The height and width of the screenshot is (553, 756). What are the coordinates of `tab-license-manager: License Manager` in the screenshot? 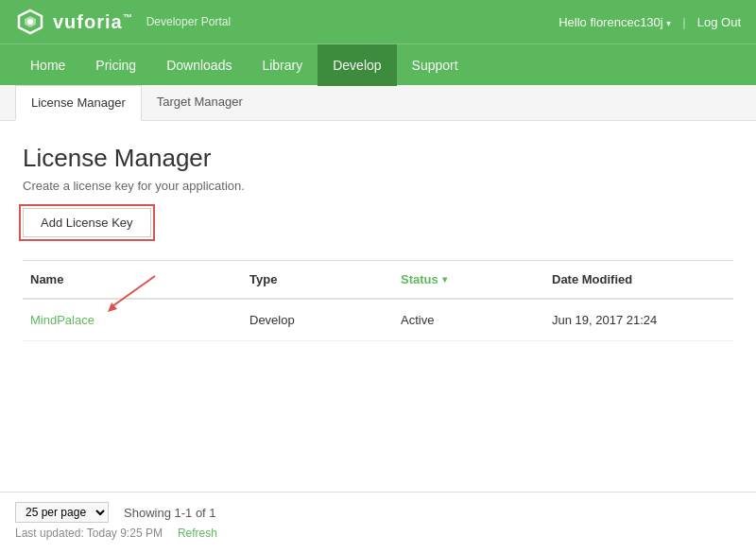 It's located at (78, 103).